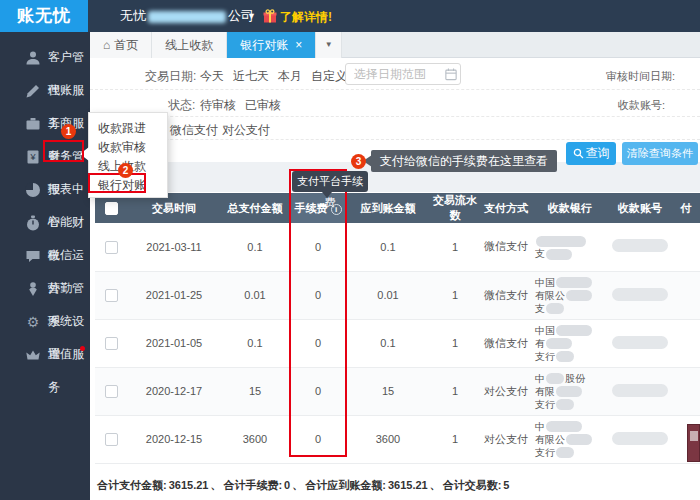 The image size is (700, 500). I want to click on submenu-collection-audit: 收款审核, so click(128, 148).